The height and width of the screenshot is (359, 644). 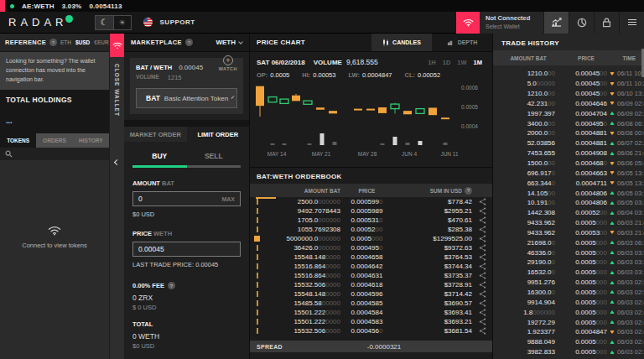 I want to click on tab-market-order: MARKET ORDER, so click(x=156, y=134).